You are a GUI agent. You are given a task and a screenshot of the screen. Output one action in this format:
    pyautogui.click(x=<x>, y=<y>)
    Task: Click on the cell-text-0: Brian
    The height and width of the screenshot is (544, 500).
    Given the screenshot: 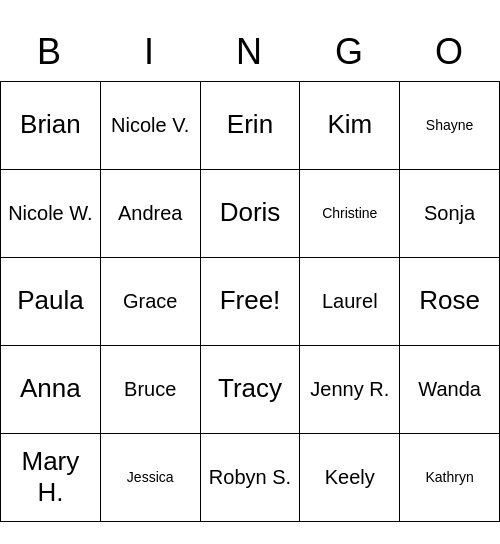 What is the action you would take?
    pyautogui.click(x=50, y=124)
    